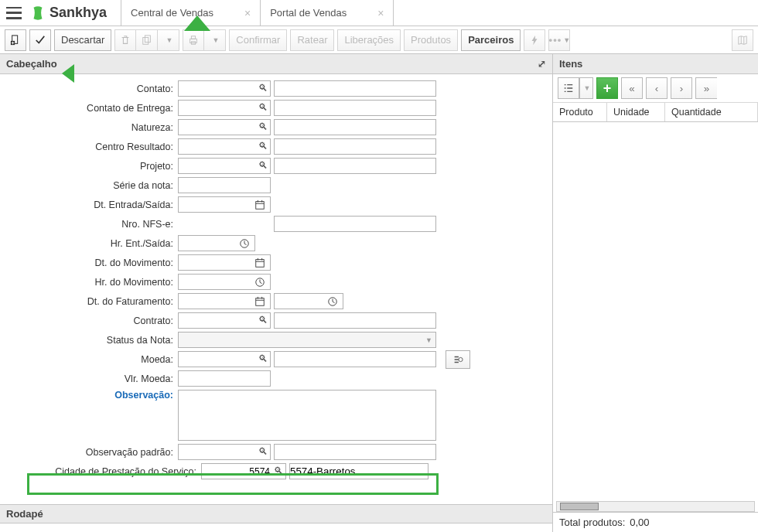 The width and height of the screenshot is (758, 532). Describe the element at coordinates (169, 40) in the screenshot. I see `copy-dropdown: ▼` at that location.